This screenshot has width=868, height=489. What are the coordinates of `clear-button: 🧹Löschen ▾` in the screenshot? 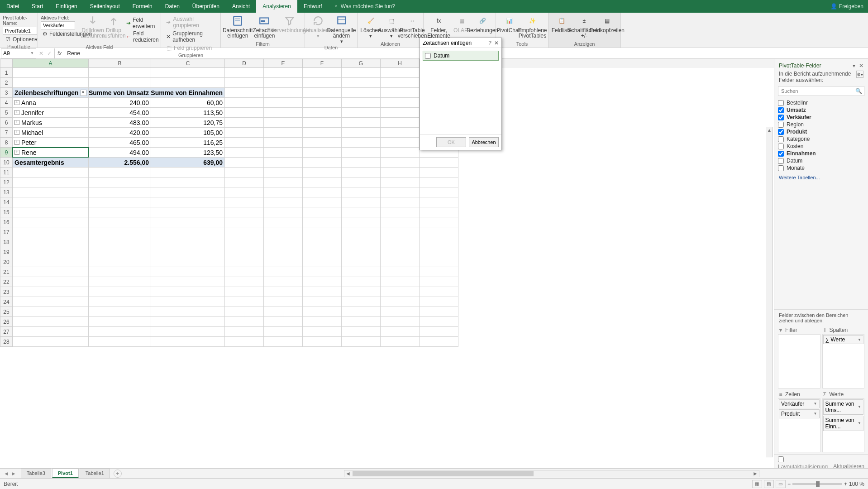 It's located at (371, 26).